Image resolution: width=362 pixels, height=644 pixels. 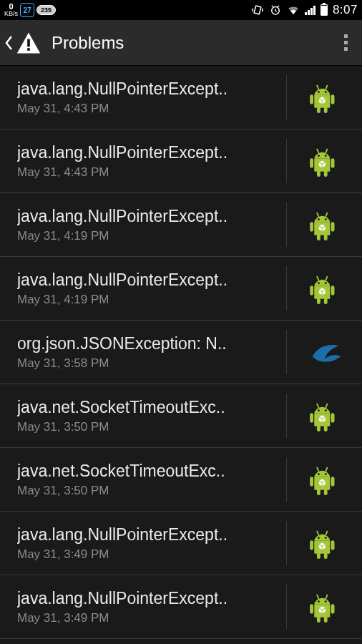 What do you see at coordinates (46, 10) in the screenshot?
I see `status-badge-2: 235` at bounding box center [46, 10].